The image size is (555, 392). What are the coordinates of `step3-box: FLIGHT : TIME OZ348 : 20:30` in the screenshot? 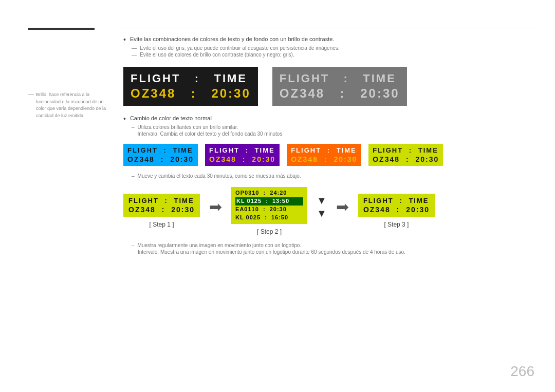 It's located at (397, 206).